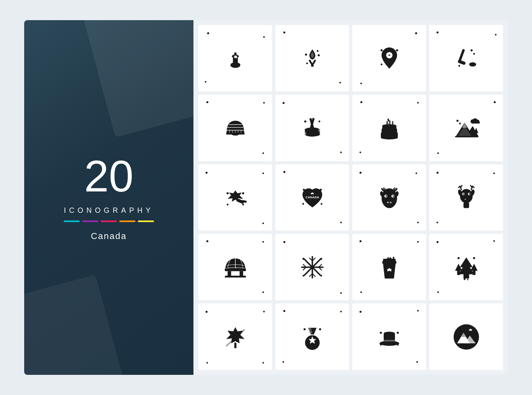 The image size is (532, 395). What do you see at coordinates (389, 198) in the screenshot?
I see `moose-face-icon` at bounding box center [389, 198].